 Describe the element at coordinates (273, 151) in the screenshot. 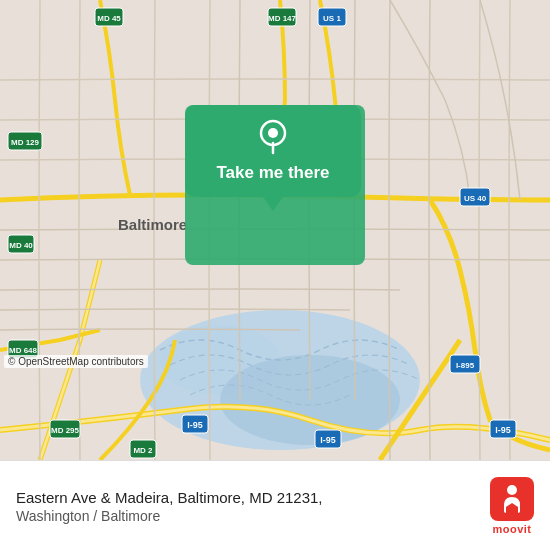

I see `popup-box: Take me there` at that location.